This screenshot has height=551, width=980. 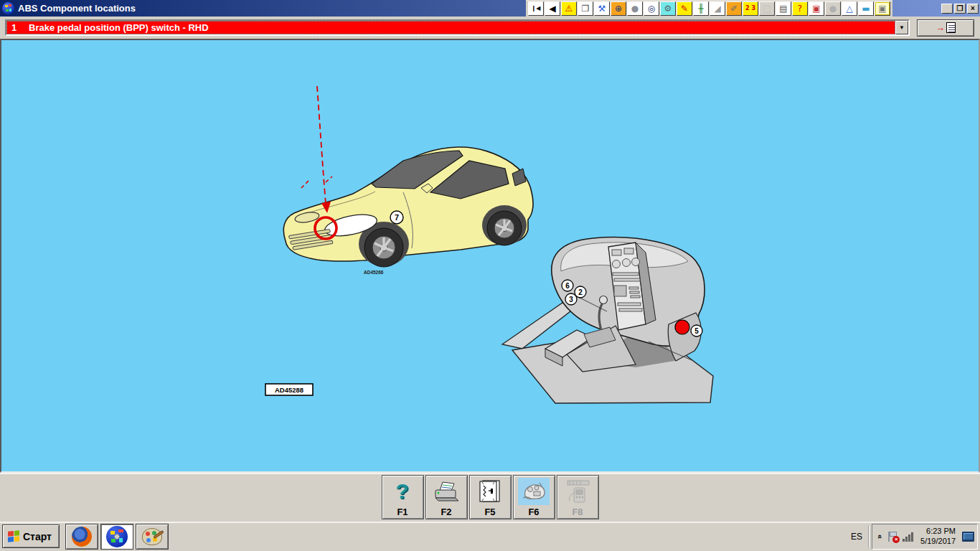 I want to click on copy-view-icon: ❐, so click(x=585, y=9).